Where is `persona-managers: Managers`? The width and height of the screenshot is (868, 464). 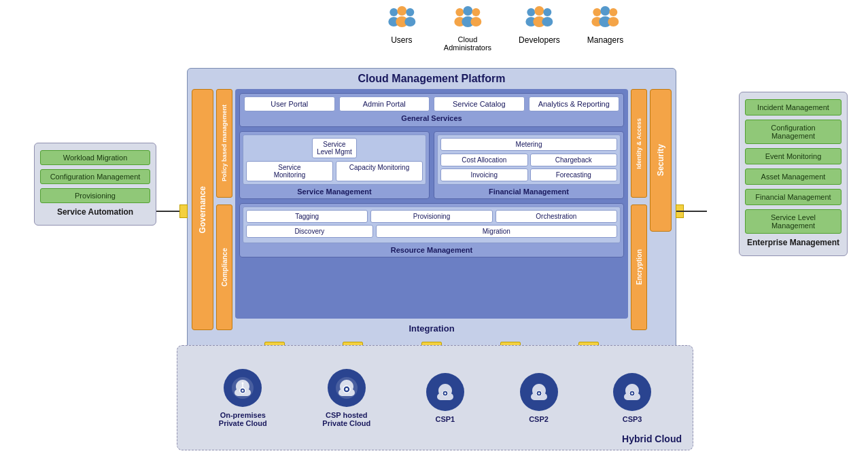 persona-managers: Managers is located at coordinates (605, 29).